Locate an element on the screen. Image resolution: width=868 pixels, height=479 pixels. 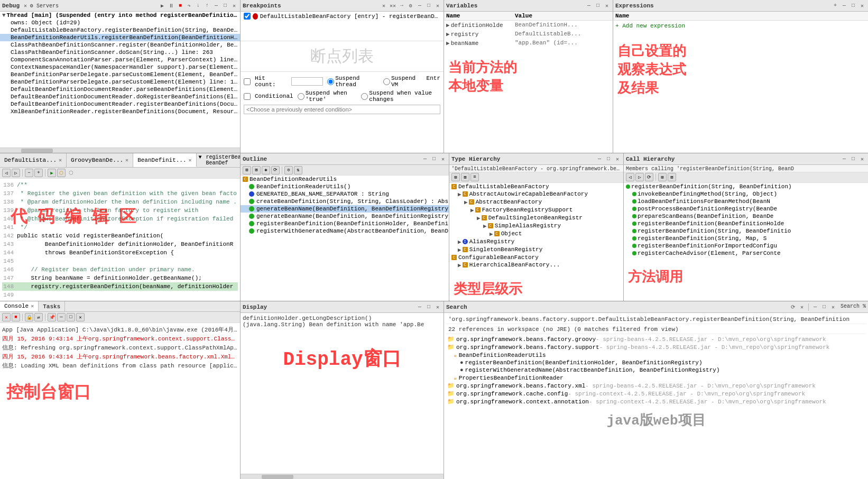
bp-radio-value: Suspend when value changes is located at coordinates (401, 96).